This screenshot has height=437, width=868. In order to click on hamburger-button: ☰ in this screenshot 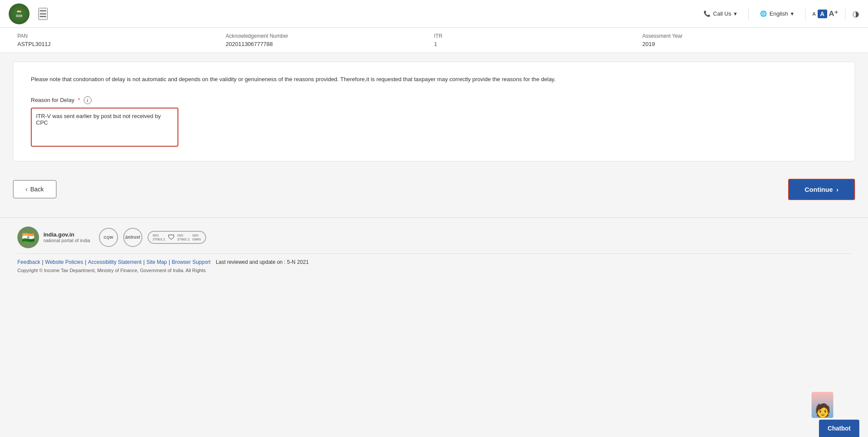, I will do `click(43, 14)`.